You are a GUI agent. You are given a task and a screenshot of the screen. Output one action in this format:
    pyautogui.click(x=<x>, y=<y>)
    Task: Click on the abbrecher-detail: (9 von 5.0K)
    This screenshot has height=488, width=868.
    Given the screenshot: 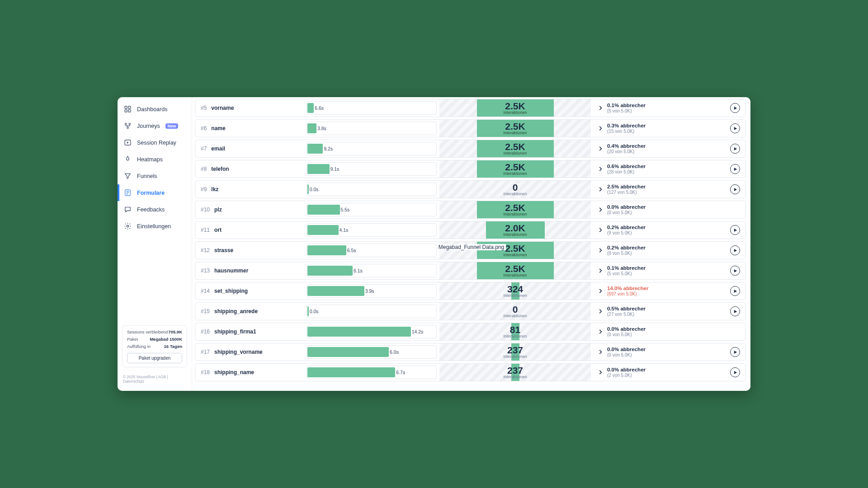 What is the action you would take?
    pyautogui.click(x=627, y=233)
    